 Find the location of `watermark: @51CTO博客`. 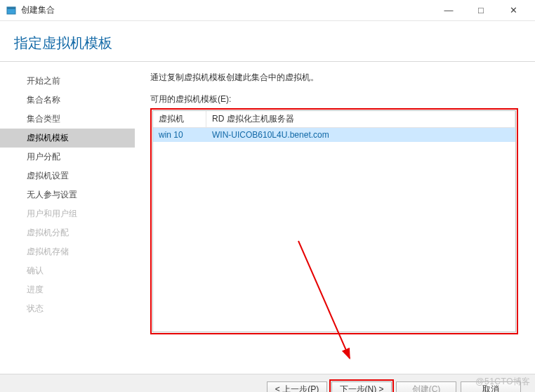

watermark: @51CTO博客 is located at coordinates (503, 382).